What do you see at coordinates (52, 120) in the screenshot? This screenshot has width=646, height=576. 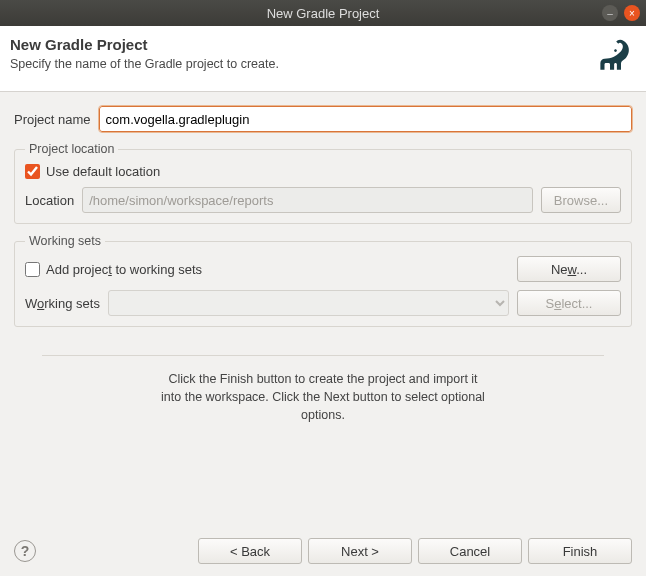 I see `project-name-label: Project name` at bounding box center [52, 120].